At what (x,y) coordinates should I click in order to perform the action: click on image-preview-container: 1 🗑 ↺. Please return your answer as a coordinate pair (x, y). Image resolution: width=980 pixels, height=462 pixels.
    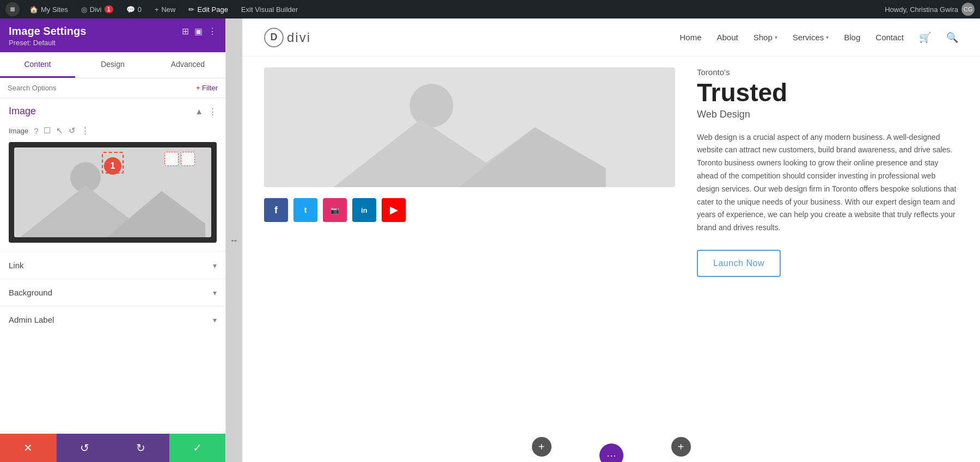
    Looking at the image, I should click on (113, 193).